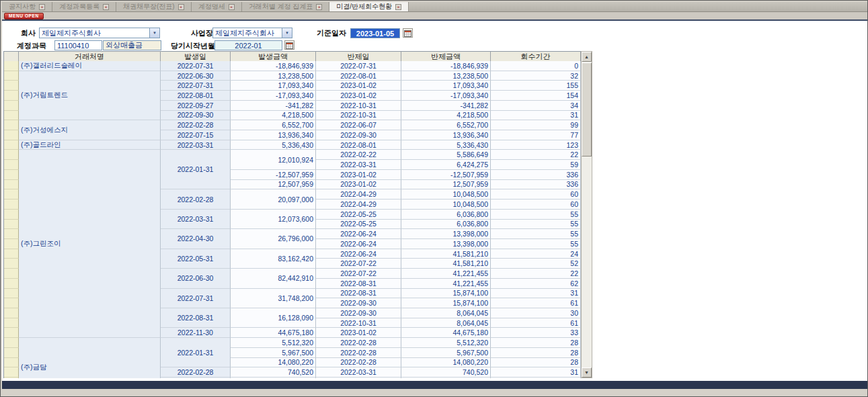 Image resolution: width=868 pixels, height=397 pixels. What do you see at coordinates (196, 136) in the screenshot?
I see `occur-date-cell: 2022-07-15` at bounding box center [196, 136].